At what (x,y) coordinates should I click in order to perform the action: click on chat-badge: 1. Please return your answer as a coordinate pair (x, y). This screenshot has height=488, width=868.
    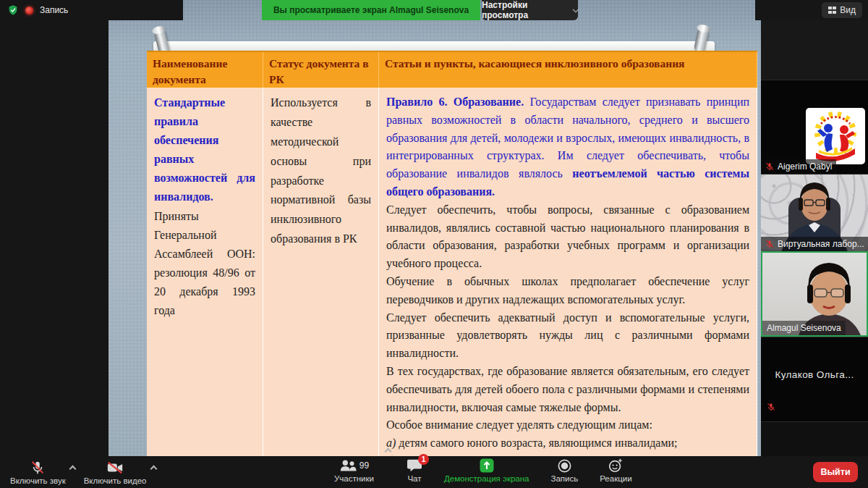
    Looking at the image, I should click on (424, 459).